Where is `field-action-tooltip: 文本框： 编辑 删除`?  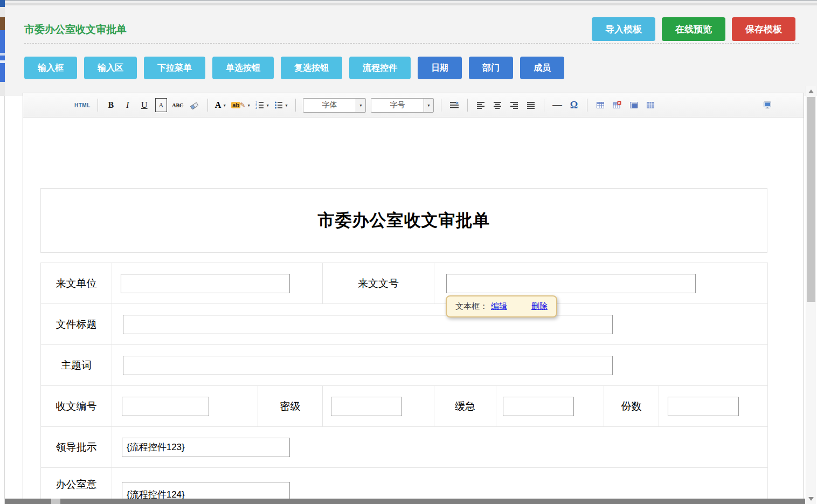
field-action-tooltip: 文本框： 编辑 删除 is located at coordinates (501, 306).